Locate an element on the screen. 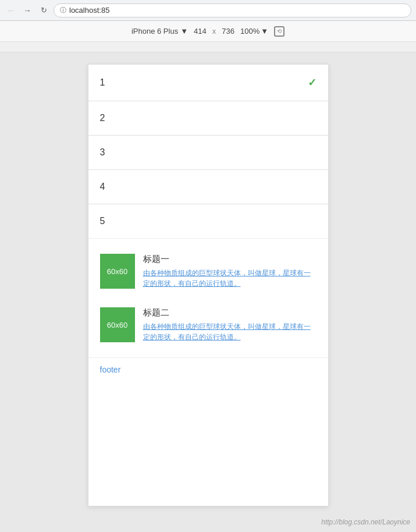 This screenshot has height=532, width=416. x-separator: x is located at coordinates (214, 31).